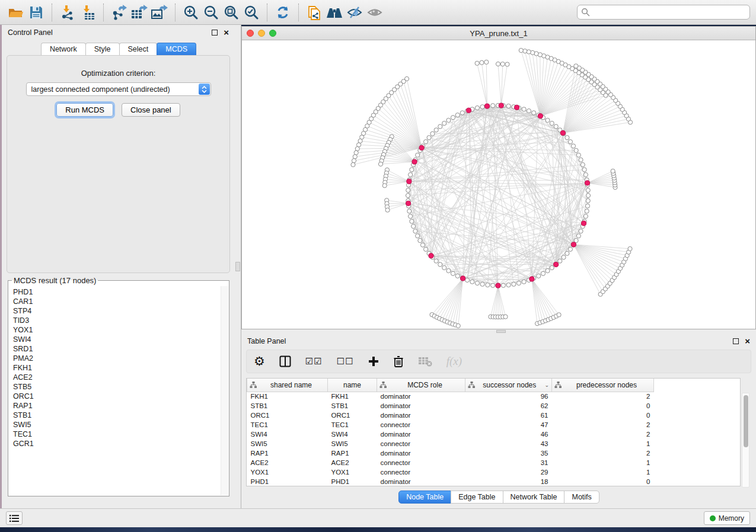 Image resolution: width=756 pixels, height=532 pixels. Describe the element at coordinates (117, 358) in the screenshot. I see `mcds-result-item: PMA2` at that location.